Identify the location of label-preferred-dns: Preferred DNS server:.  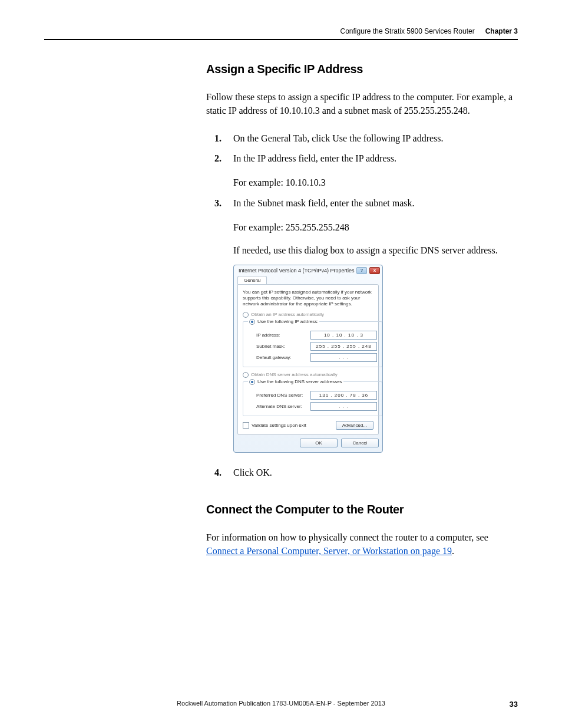
(283, 395).